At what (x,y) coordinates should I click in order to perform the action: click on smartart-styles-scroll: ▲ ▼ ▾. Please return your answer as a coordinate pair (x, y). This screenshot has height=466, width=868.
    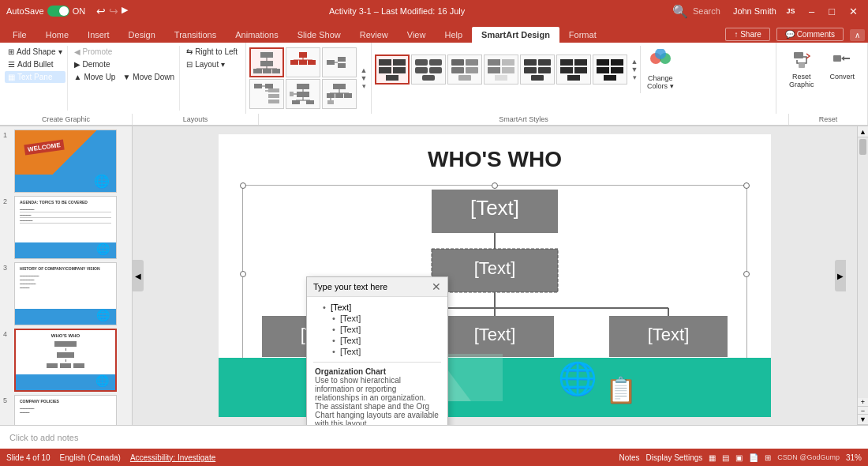
    Looking at the image, I should click on (634, 70).